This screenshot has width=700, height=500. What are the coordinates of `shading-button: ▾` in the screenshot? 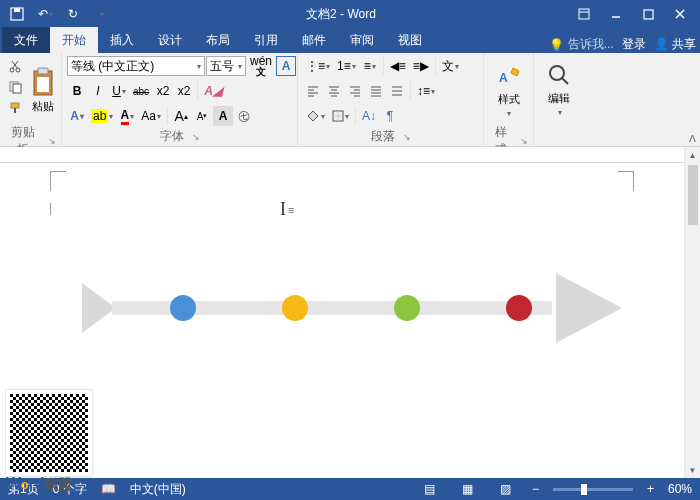 It's located at (316, 116).